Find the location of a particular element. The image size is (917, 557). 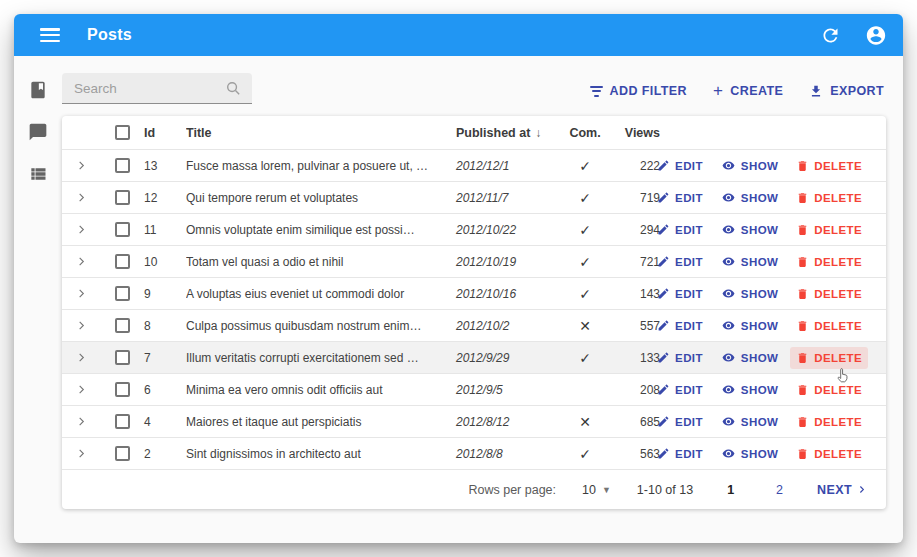

menu-icon is located at coordinates (50, 35).